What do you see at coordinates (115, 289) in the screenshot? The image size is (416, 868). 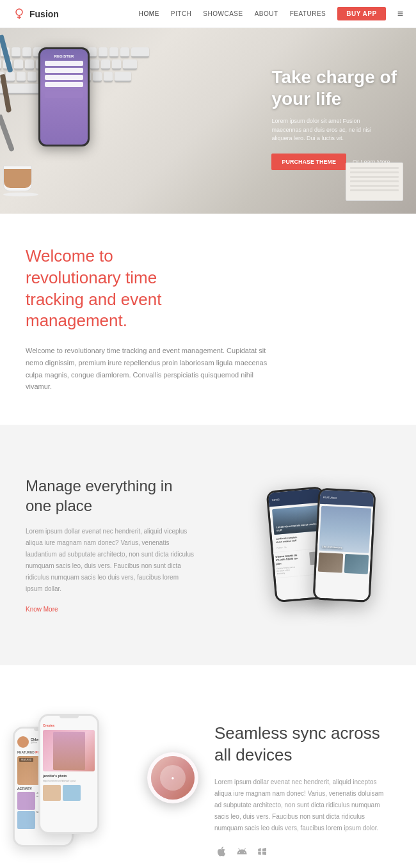 I see `welcome-heading: Welcome to revolutionary time tracking a…` at bounding box center [115, 289].